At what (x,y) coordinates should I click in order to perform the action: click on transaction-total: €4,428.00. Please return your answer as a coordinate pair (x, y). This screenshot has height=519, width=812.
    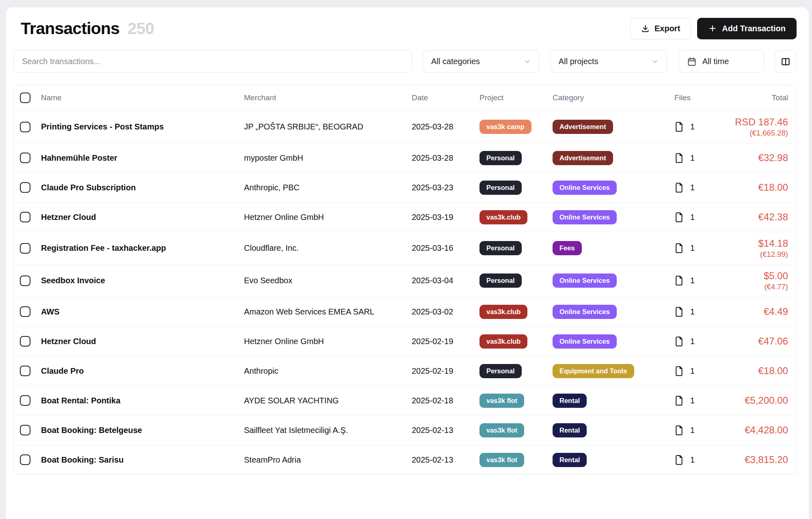
    Looking at the image, I should click on (760, 430).